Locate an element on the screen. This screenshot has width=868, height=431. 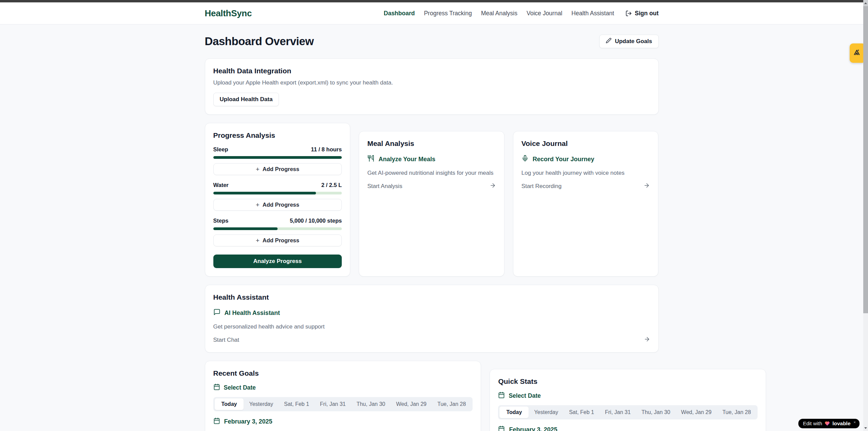
quick-stats-current-date: February 3, 2025 is located at coordinates (628, 428).